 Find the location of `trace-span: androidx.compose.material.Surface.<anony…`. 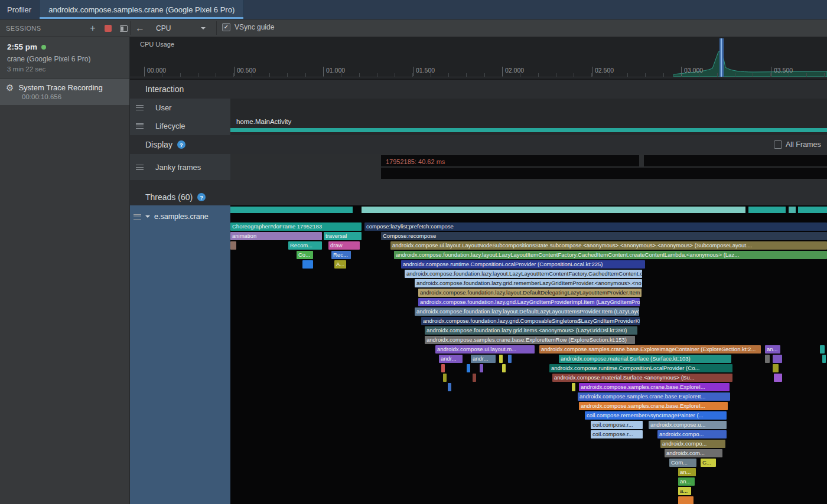

trace-span: androidx.compose.material.Surface.<anony… is located at coordinates (643, 378).